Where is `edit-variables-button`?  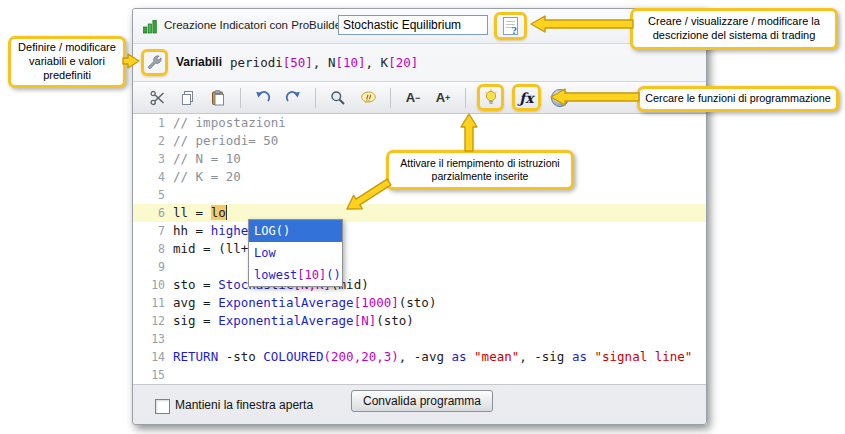 edit-variables-button is located at coordinates (154, 62).